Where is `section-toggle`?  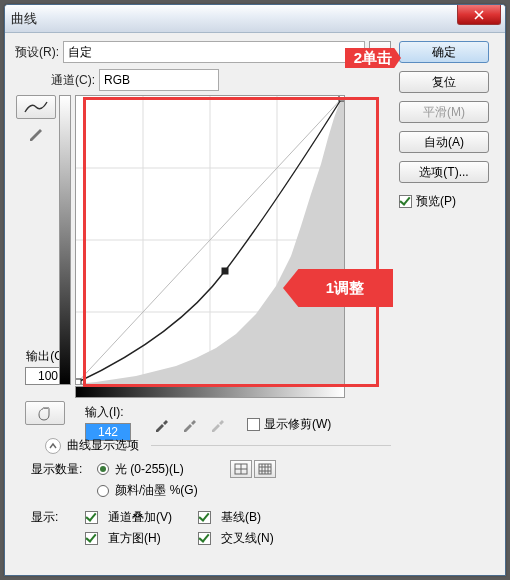
section-toggle is located at coordinates (53, 446).